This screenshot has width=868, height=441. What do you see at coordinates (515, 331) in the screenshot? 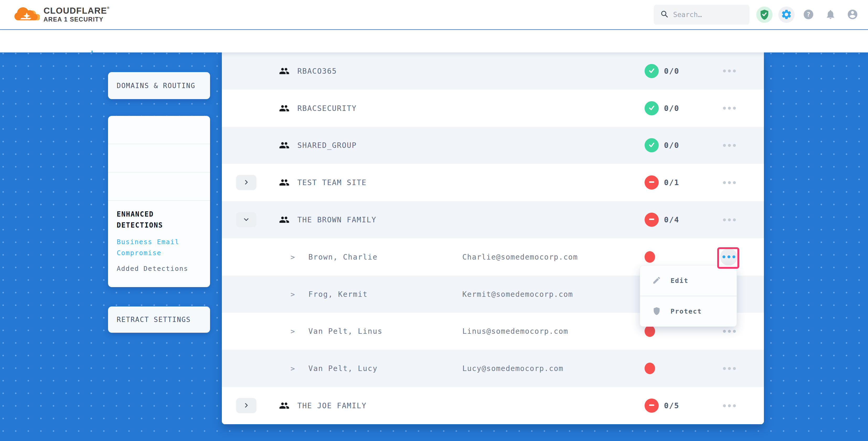
I see `member-email: Linus@somedemocorp.com` at bounding box center [515, 331].